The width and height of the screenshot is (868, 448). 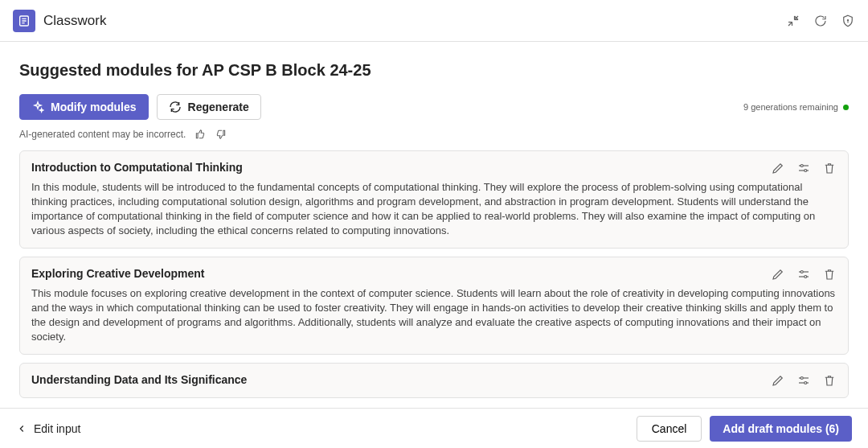 What do you see at coordinates (434, 428) in the screenshot?
I see `footer-bar: Edit input Cancel Add draft modules (6)` at bounding box center [434, 428].